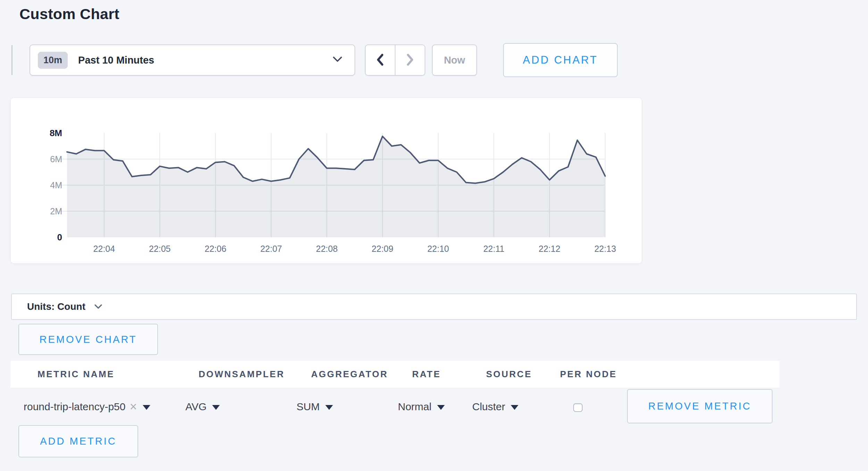 The image size is (868, 471). I want to click on per-node-checkbox, so click(578, 408).